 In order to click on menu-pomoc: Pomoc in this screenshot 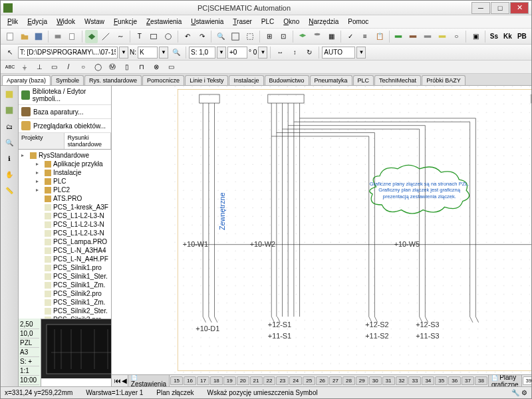, I will do `click(358, 21)`.